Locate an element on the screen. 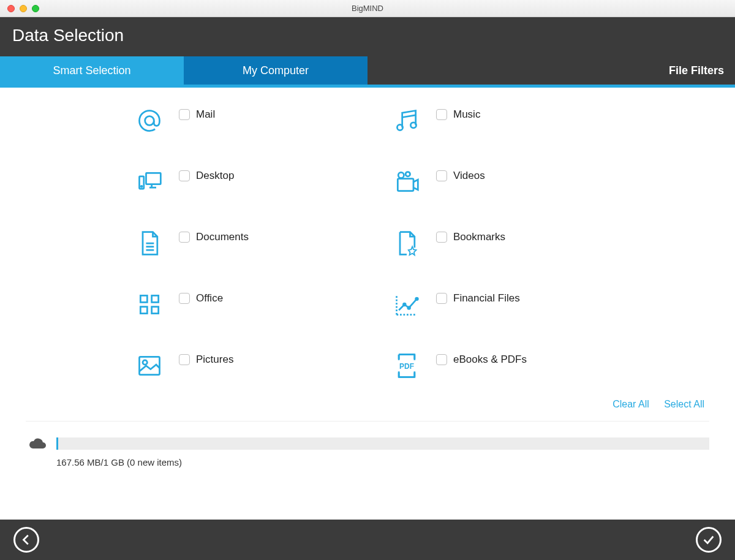 The width and height of the screenshot is (735, 560). label-videos: Videos is located at coordinates (469, 176).